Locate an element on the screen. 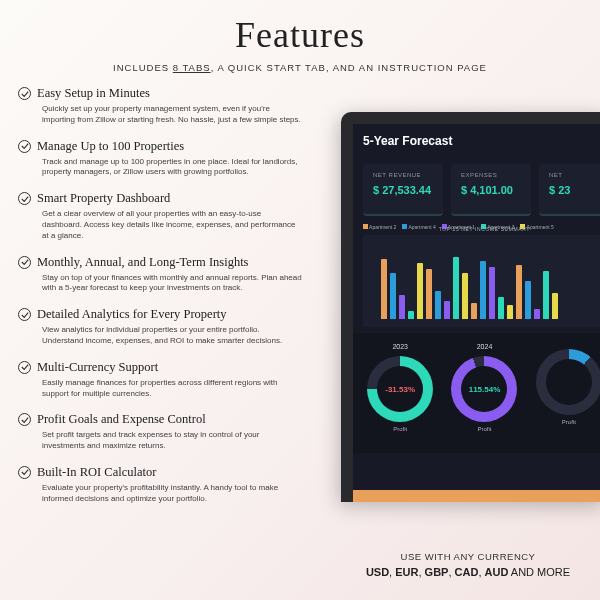 The image size is (600, 600). donut-card: 2024 115.54% Profit is located at coordinates (484, 398).